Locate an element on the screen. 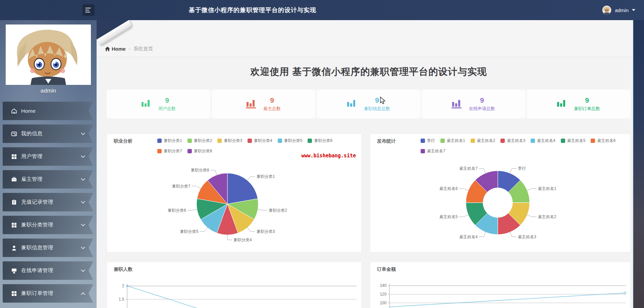 This screenshot has width=644, height=308. sidebar-item-job-info: 兼职信息管理 is located at coordinates (48, 248).